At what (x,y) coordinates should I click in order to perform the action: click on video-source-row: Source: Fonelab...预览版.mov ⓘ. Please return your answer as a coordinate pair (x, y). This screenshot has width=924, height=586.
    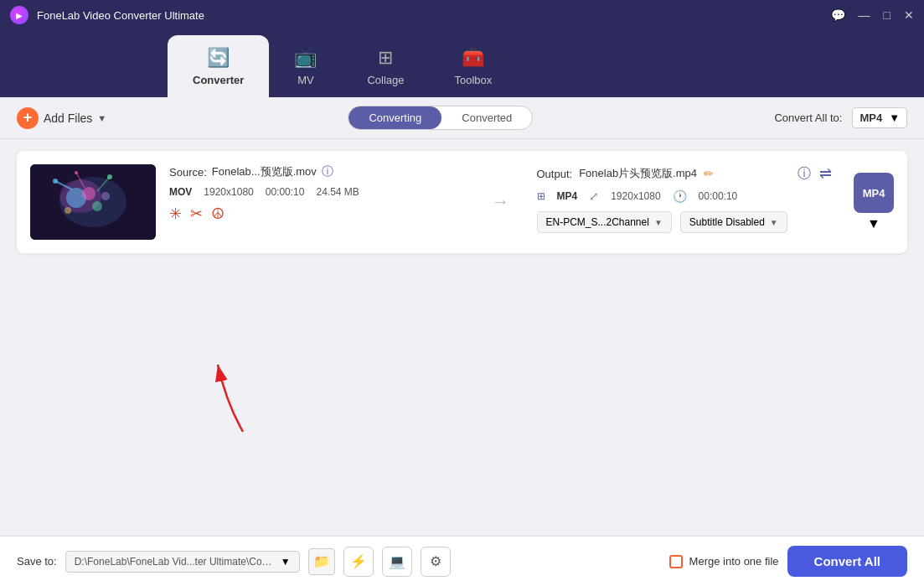
    Looking at the image, I should click on (317, 172).